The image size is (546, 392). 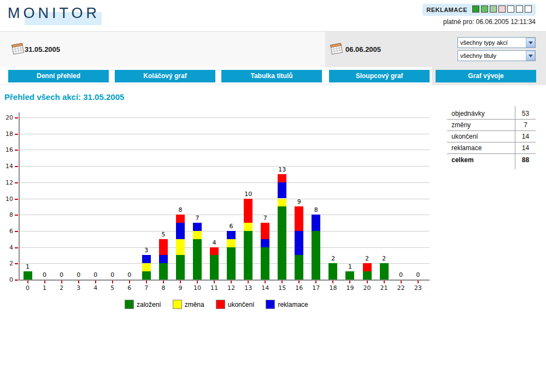 What do you see at coordinates (28, 288) in the screenshot?
I see `x-axis-label: 0` at bounding box center [28, 288].